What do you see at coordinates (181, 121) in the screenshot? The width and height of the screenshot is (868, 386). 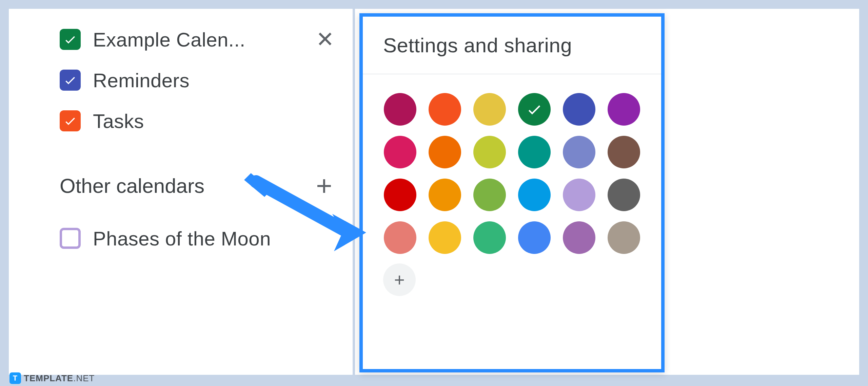 I see `calendar-row: Tasks` at bounding box center [181, 121].